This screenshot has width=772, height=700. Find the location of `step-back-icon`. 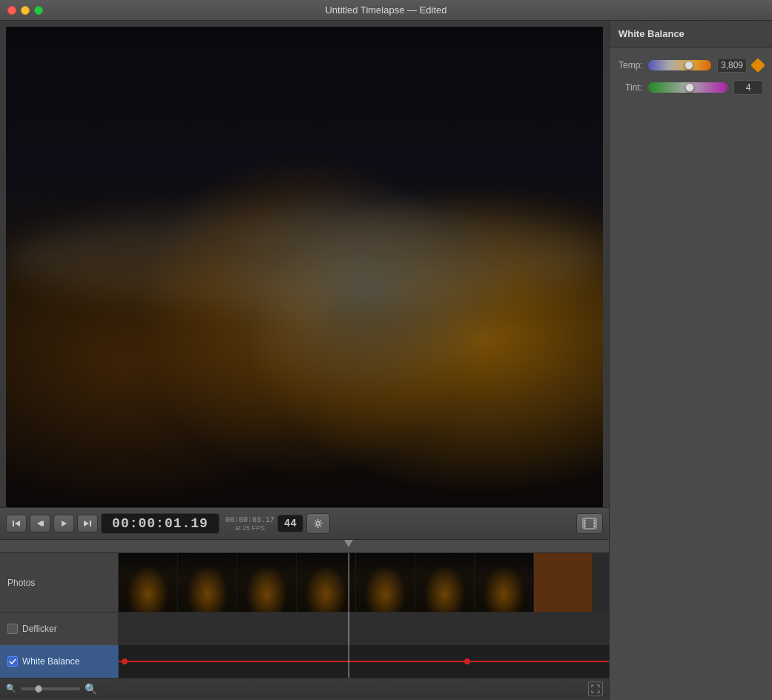

step-back-icon is located at coordinates (40, 524).